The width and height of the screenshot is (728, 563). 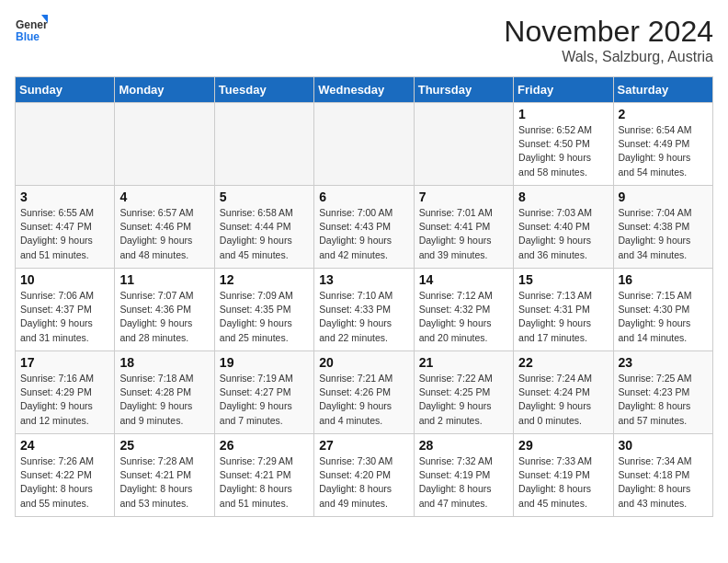 I want to click on logo: General Blue, so click(x=31, y=31).